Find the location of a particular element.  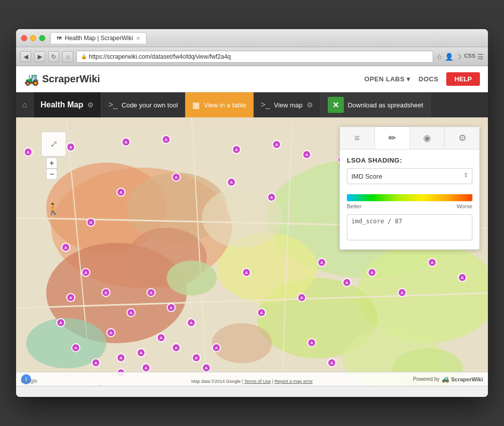

sw-logo: 🚜 ScraperWiki is located at coordinates (194, 79).